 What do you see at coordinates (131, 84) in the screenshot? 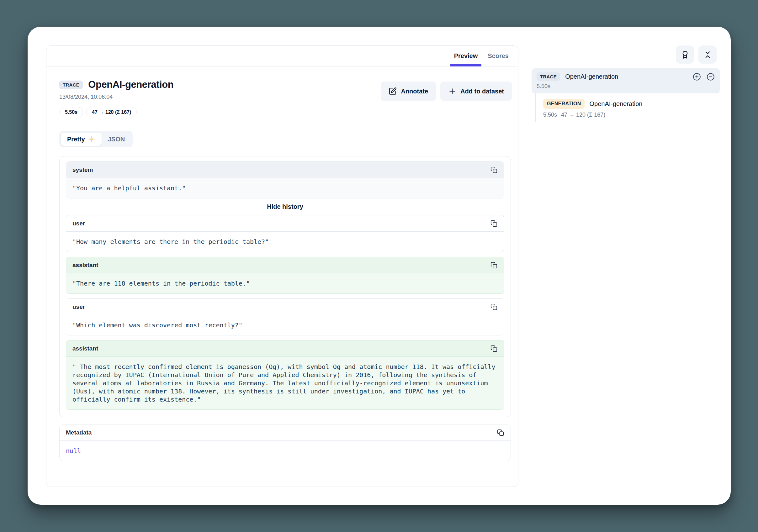
I see `page-title: OpenAI-generation` at bounding box center [131, 84].